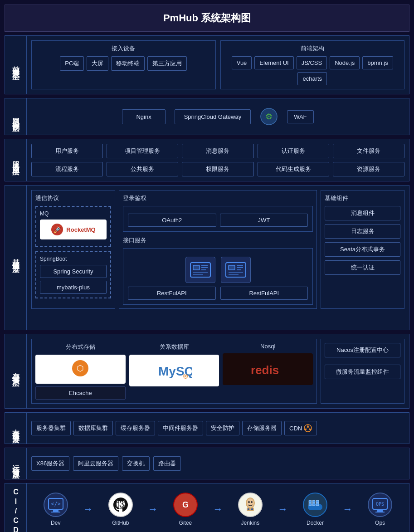 The width and height of the screenshot is (414, 532). Describe the element at coordinates (274, 63) in the screenshot. I see `frontend-elementui: Element UI` at that location.